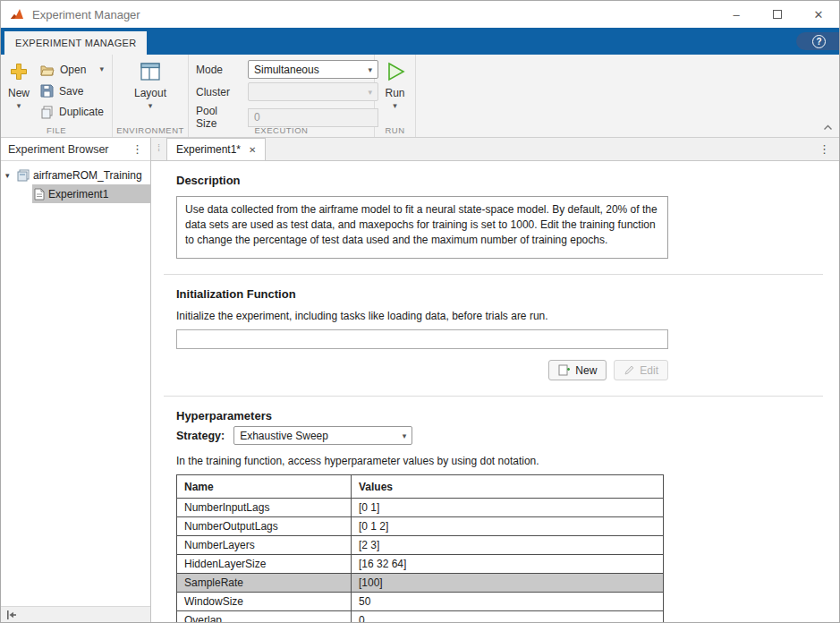  I want to click on table-row: WindowSize 50, so click(420, 602).